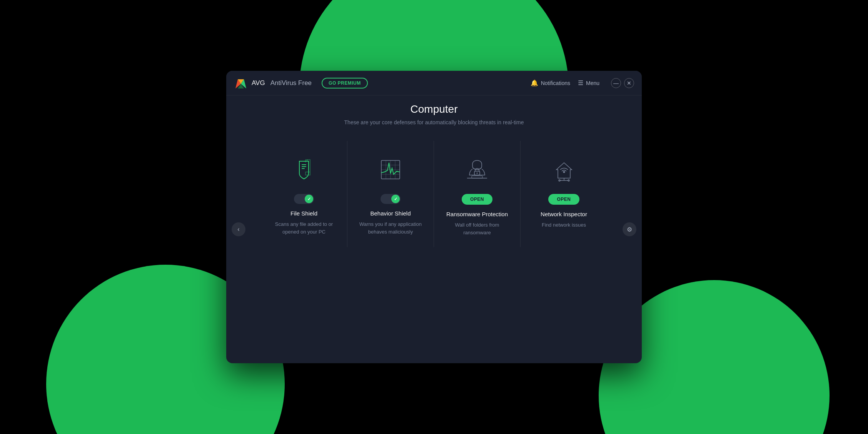 This screenshot has height=434, width=868. I want to click on logo-area: AVG AntiVirus Free GO PREMIUM, so click(301, 83).